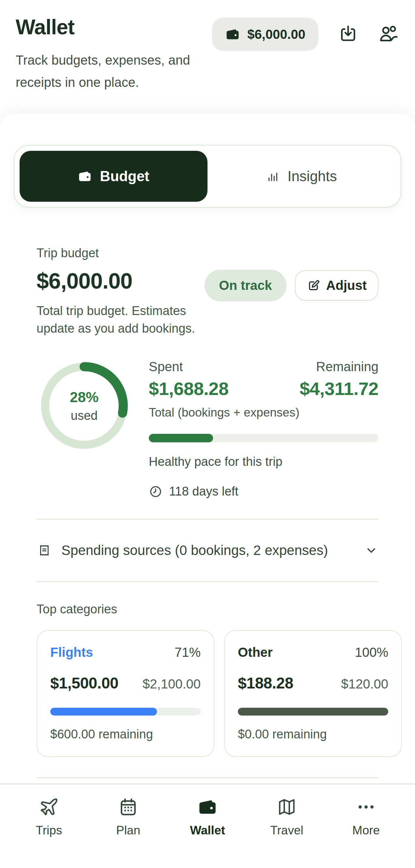 The width and height of the screenshot is (415, 868). Describe the element at coordinates (84, 406) in the screenshot. I see `donut-center-text: 28% used` at that location.